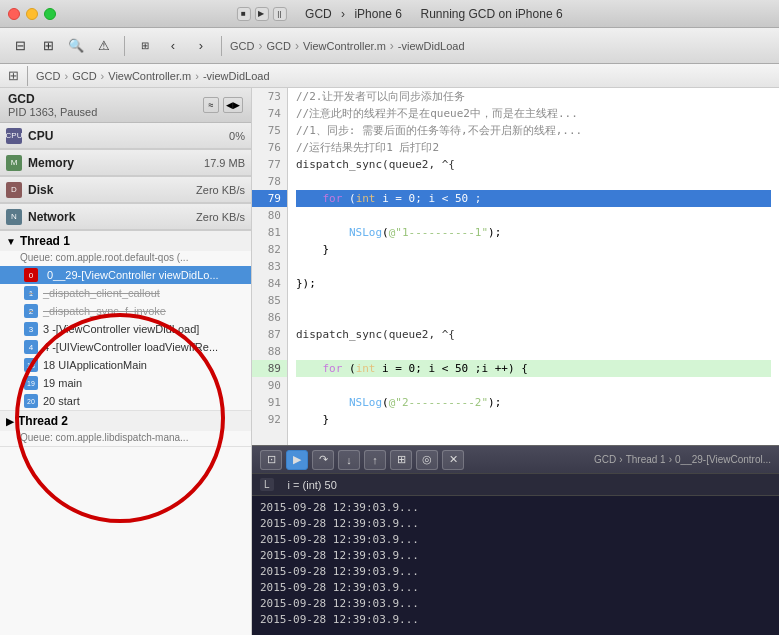  What do you see at coordinates (233, 105) in the screenshot?
I see `audio-icon: ◀▶` at bounding box center [233, 105].